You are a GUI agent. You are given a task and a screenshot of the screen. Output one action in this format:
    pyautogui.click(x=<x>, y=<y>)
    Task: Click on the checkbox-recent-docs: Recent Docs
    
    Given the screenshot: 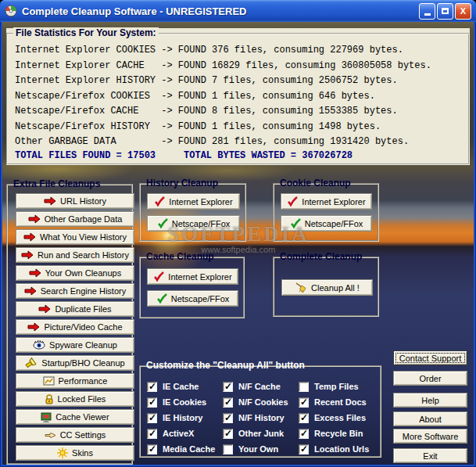 What is the action you would take?
    pyautogui.click(x=333, y=402)
    